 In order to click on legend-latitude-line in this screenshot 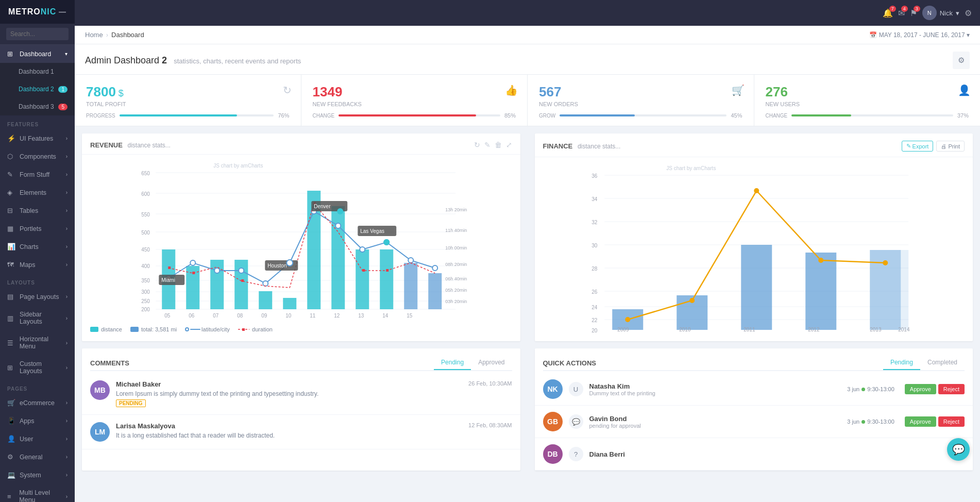, I will do `click(195, 329)`.